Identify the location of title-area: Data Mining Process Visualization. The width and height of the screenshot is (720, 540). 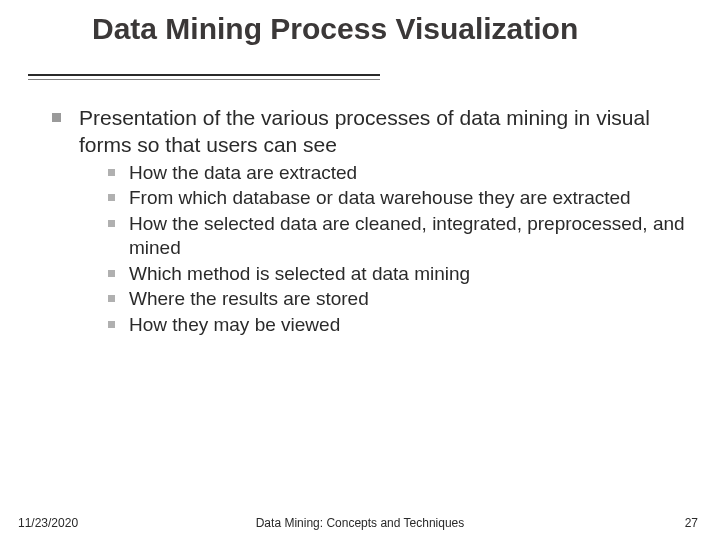
(360, 37).